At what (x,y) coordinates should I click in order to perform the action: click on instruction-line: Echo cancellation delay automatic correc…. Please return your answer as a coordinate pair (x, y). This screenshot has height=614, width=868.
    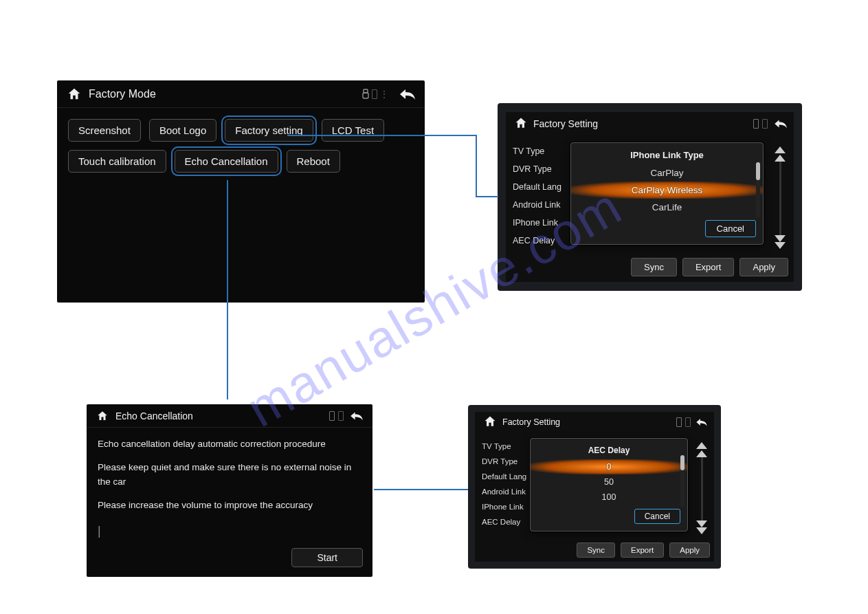
    Looking at the image, I should click on (230, 444).